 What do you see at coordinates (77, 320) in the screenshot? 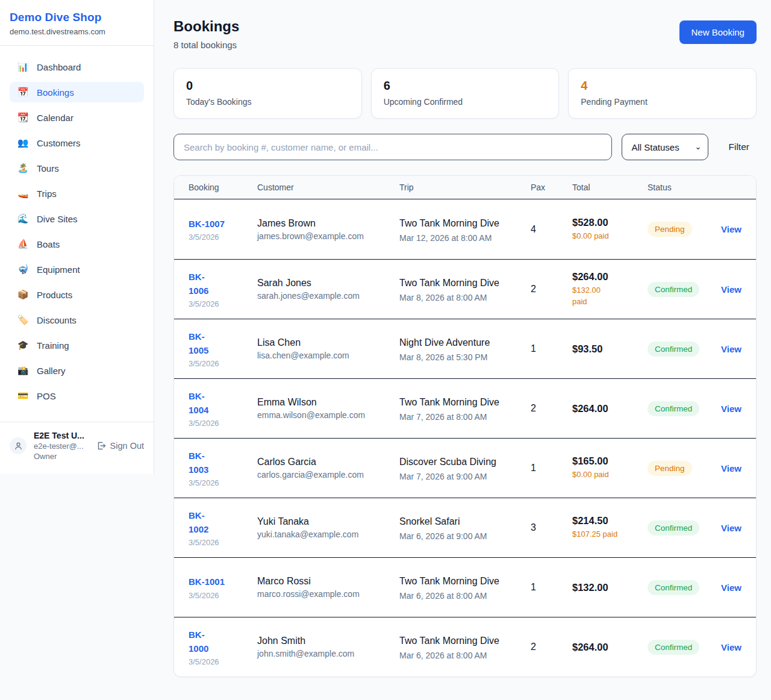
I see `sidebar-item-discounts: 🏷️ Discounts` at bounding box center [77, 320].